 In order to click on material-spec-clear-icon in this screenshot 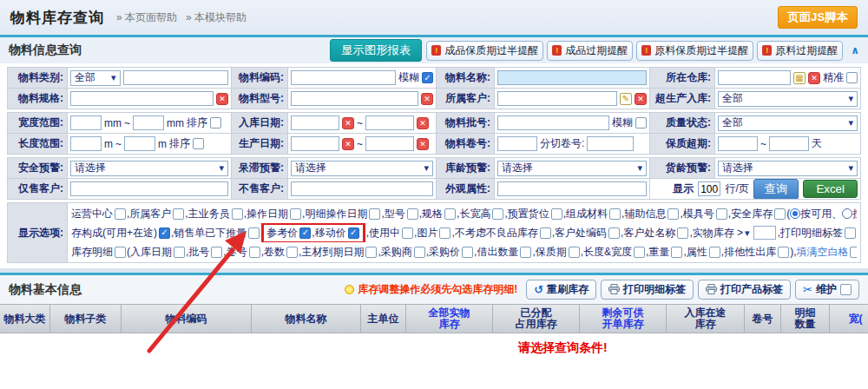, I will do `click(222, 99)`.